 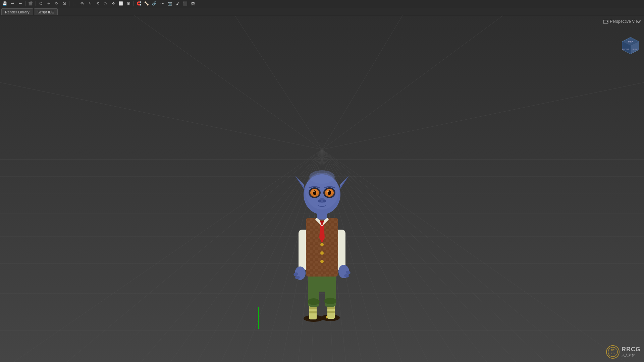 What do you see at coordinates (162, 4) in the screenshot?
I see `tool-hair-button: 〜` at bounding box center [162, 4].